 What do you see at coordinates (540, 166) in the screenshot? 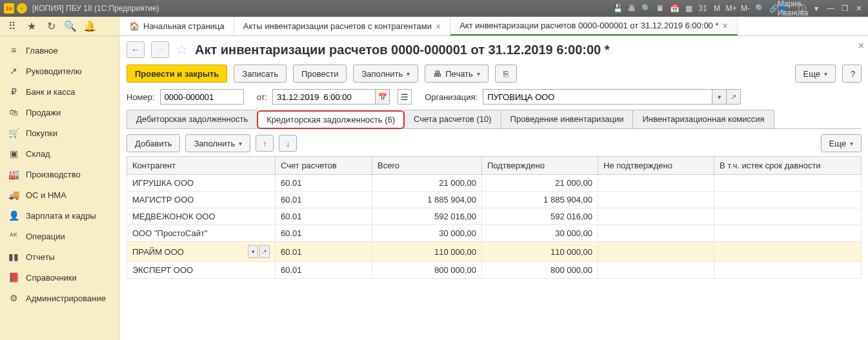
I see `col-confirmed: Подтверждено` at bounding box center [540, 166].